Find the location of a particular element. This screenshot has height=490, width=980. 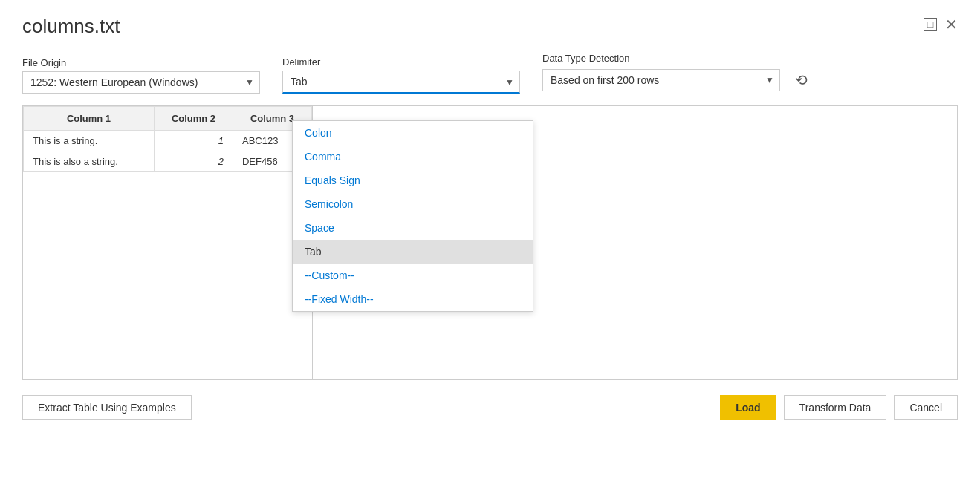

table-header-row: Column 1 Column 2 Column 3 is located at coordinates (168, 119).